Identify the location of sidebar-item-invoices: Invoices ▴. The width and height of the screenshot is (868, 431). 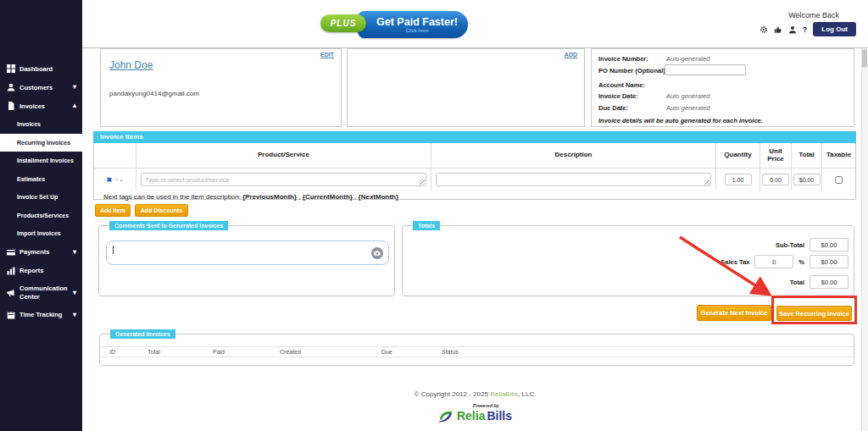
(41, 106).